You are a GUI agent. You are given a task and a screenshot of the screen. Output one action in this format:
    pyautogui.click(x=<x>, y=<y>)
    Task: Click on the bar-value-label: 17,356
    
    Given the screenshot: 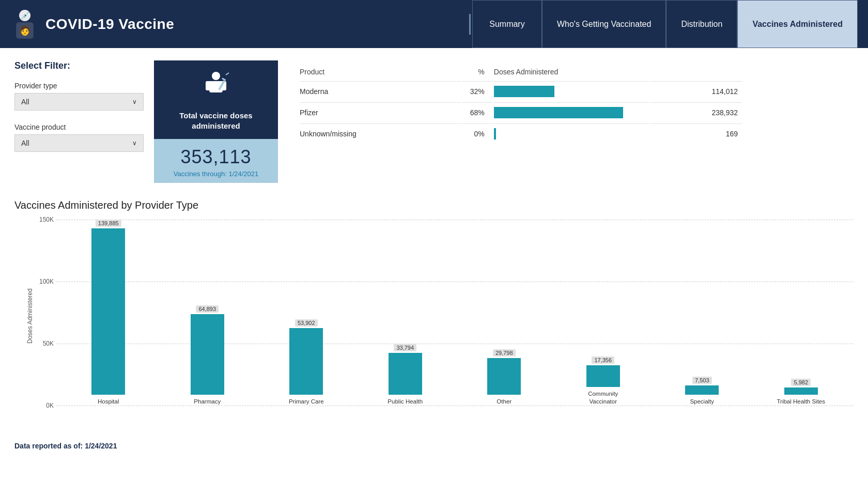 What is the action you would take?
    pyautogui.click(x=603, y=360)
    